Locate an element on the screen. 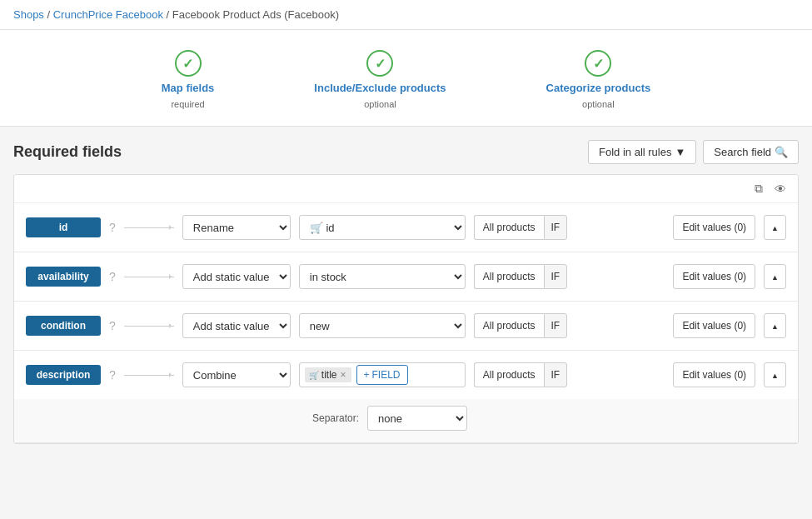 This screenshot has height=519, width=812. if-btn-availability: IF is located at coordinates (556, 277).